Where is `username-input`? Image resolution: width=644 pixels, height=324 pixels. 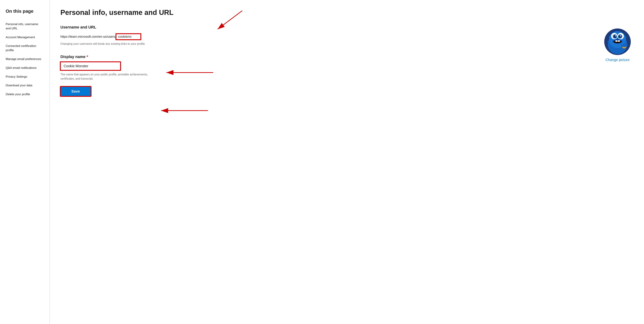 username-input is located at coordinates (128, 37).